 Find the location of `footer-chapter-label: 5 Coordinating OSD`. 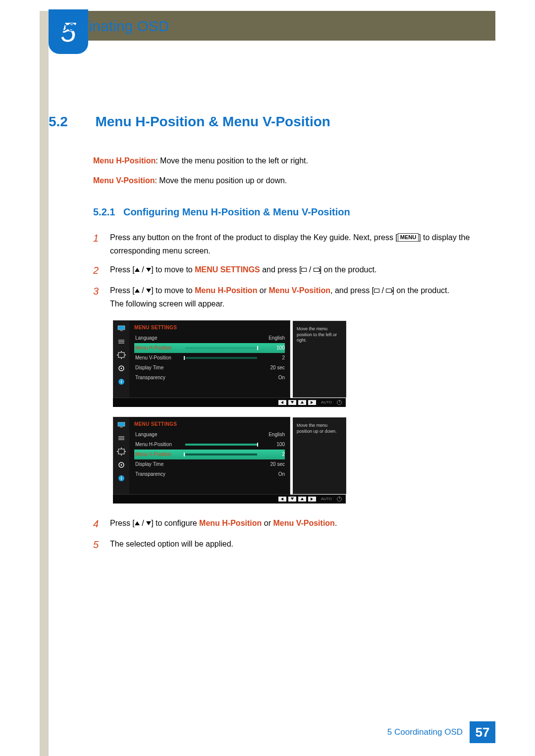

footer-chapter-label: 5 Coordinating OSD is located at coordinates (425, 732).